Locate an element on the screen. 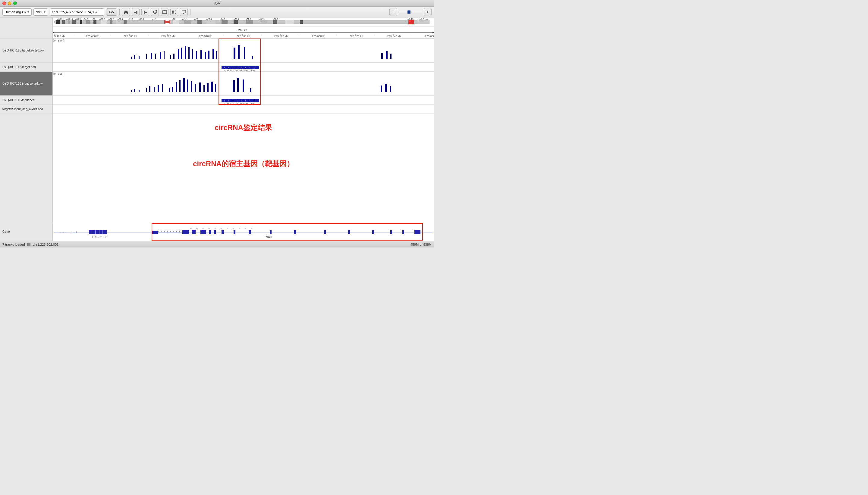  close-button is located at coordinates (4, 3).